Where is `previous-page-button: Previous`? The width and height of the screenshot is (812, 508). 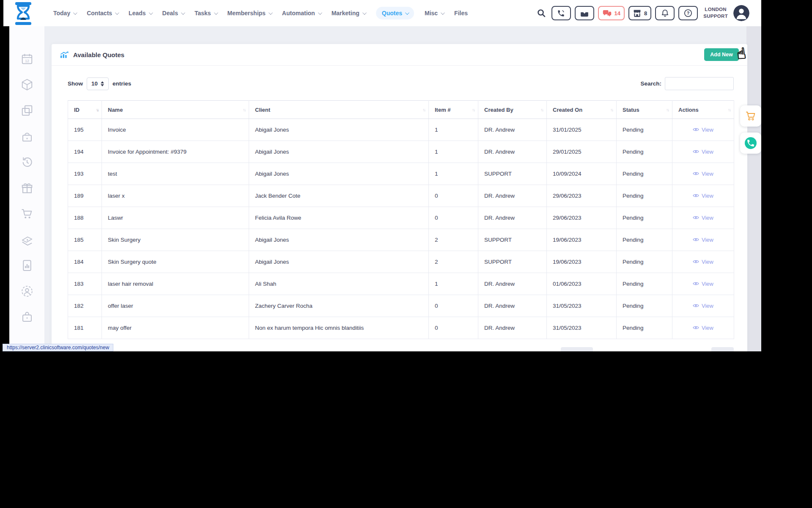 previous-page-button: Previous is located at coordinates (577, 349).